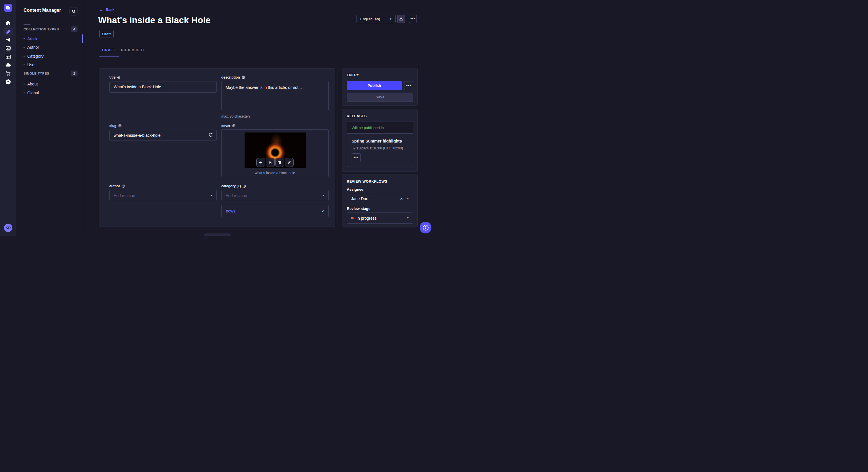  What do you see at coordinates (8, 8) in the screenshot?
I see `strapi-logo` at bounding box center [8, 8].